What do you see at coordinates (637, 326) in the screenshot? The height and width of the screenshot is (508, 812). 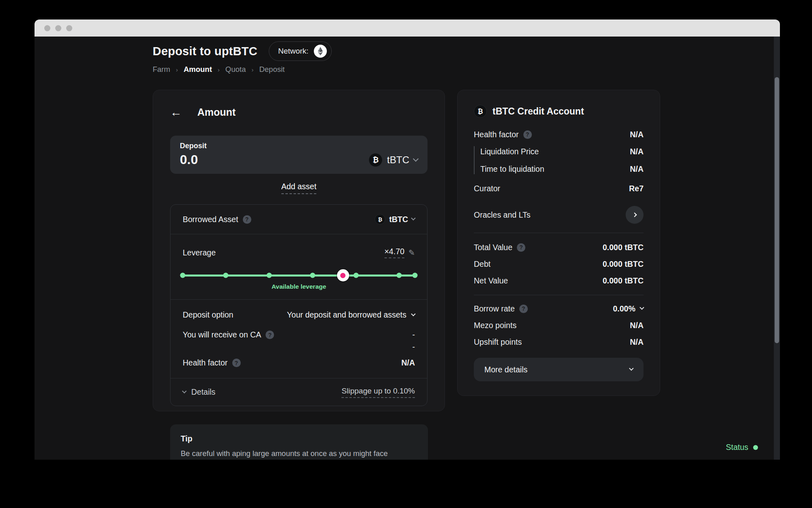 I see `mezo-points-value: N/A` at bounding box center [637, 326].